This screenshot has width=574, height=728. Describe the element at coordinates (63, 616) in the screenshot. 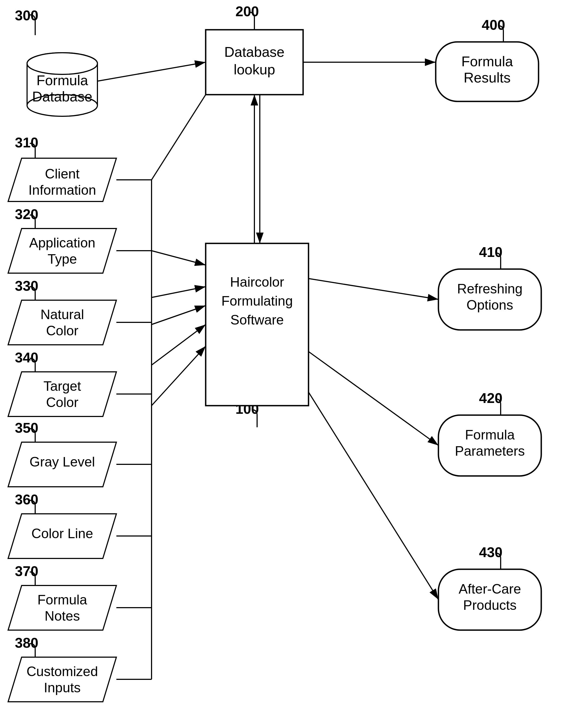

I see `formula-notes-label2: Notes` at that location.